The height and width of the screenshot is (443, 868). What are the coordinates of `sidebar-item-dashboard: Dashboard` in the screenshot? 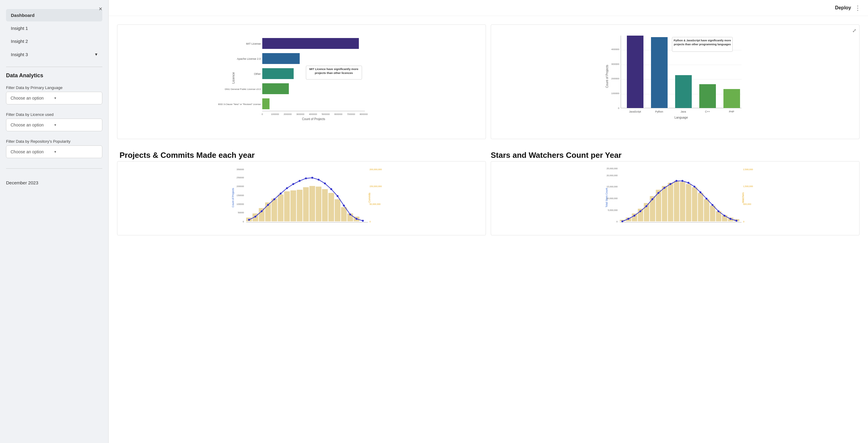 It's located at (54, 15).